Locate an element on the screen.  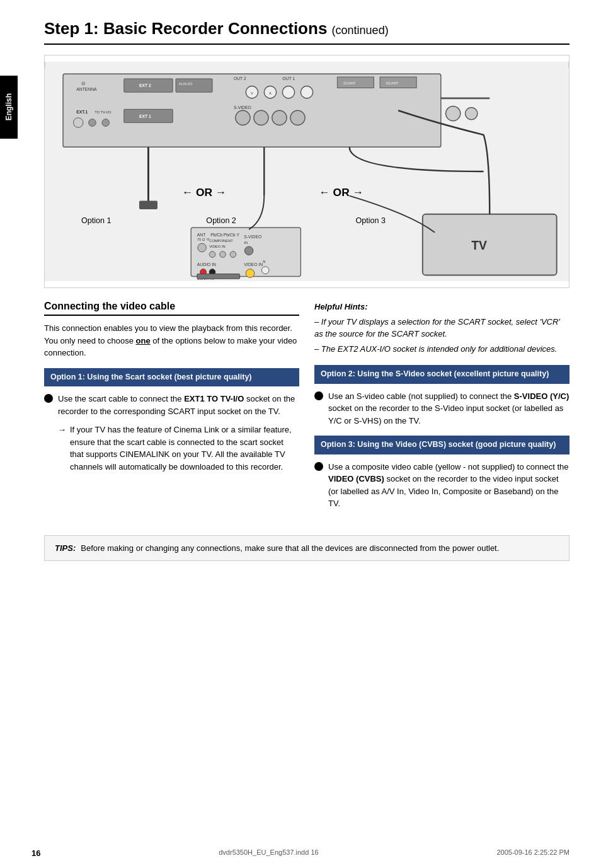
tips-label: TIPS: is located at coordinates (66, 548).